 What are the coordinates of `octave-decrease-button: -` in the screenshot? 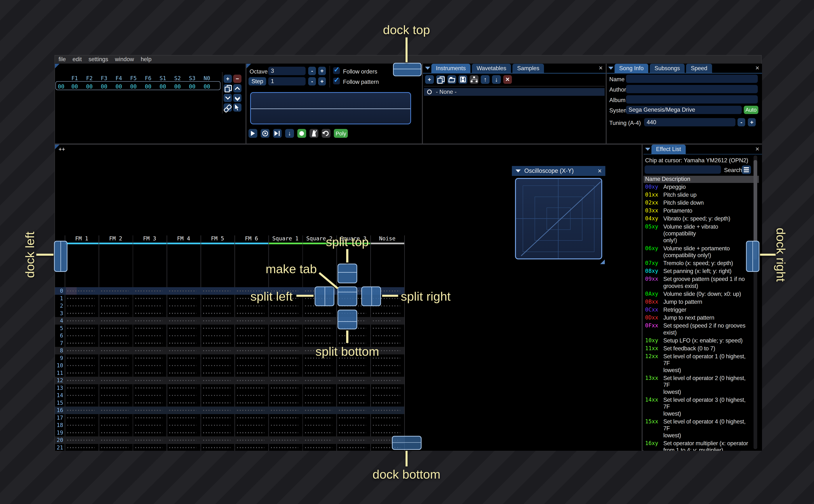 It's located at (312, 71).